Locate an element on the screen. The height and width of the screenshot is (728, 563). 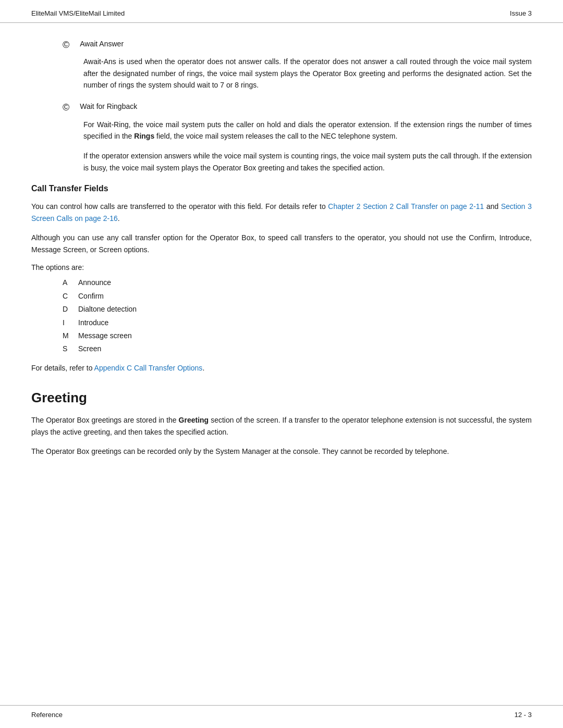
option-text-c: Confirm is located at coordinates (91, 296).